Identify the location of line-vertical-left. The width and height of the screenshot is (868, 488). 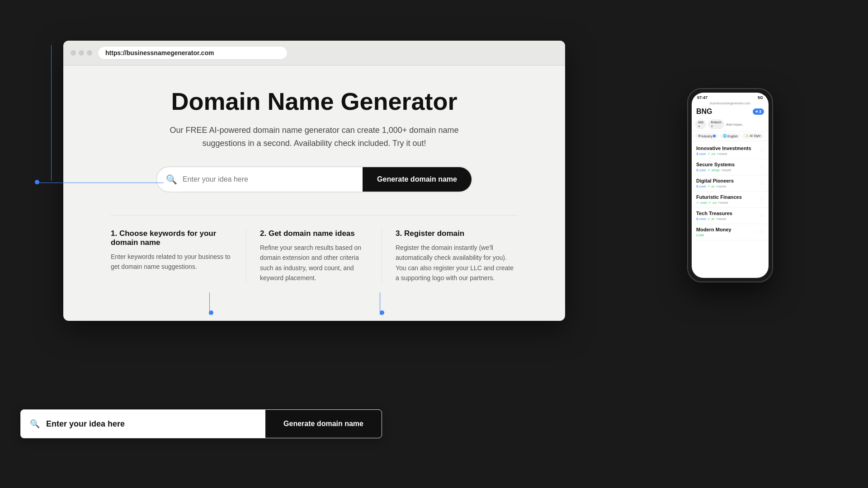
(52, 113).